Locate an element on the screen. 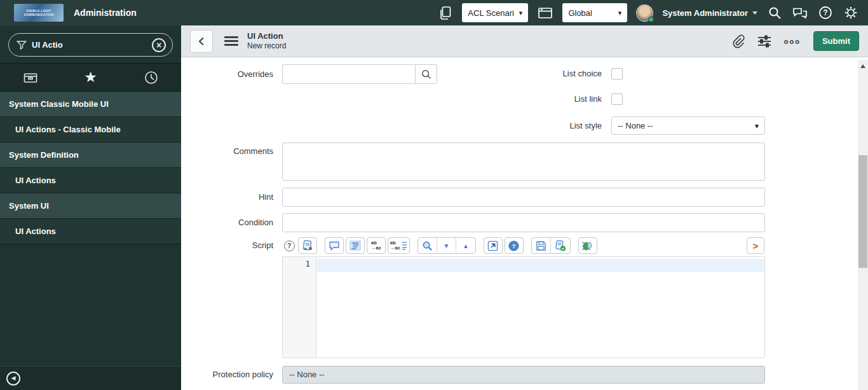 The width and height of the screenshot is (868, 390). caret-down-icon is located at coordinates (755, 13).